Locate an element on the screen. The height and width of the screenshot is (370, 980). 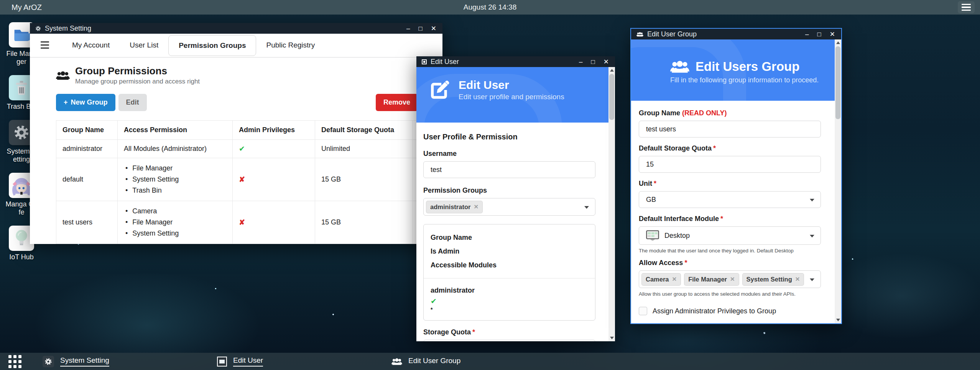
edit-user-group-titlebar: Edit User Group – □ ✕ is located at coordinates (736, 34).